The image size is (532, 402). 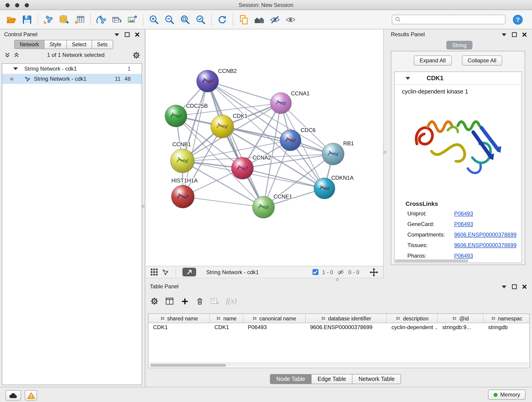 What do you see at coordinates (339, 327) in the screenshot?
I see `table-row: CDK1 CDK1 P06493 9606.ENSP00000378699 cy…` at bounding box center [339, 327].